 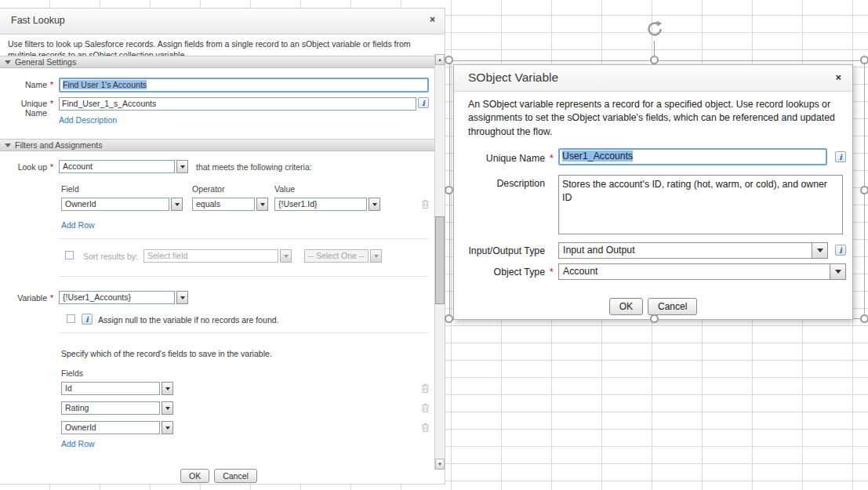 I want to click on resize-handle-top-center, so click(x=654, y=60).